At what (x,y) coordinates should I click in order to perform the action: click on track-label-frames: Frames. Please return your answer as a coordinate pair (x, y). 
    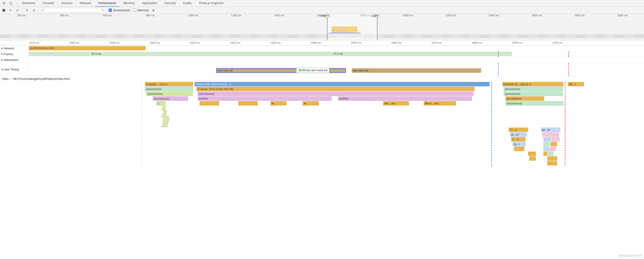
    Looking at the image, I should click on (14, 54).